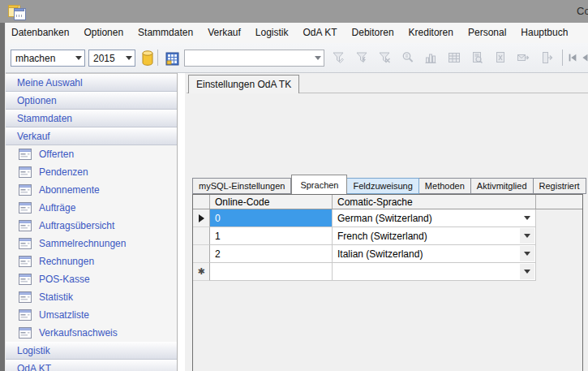 The image size is (588, 371). What do you see at coordinates (373, 32) in the screenshot?
I see `menu-item-debitoren: Debitoren` at bounding box center [373, 32].